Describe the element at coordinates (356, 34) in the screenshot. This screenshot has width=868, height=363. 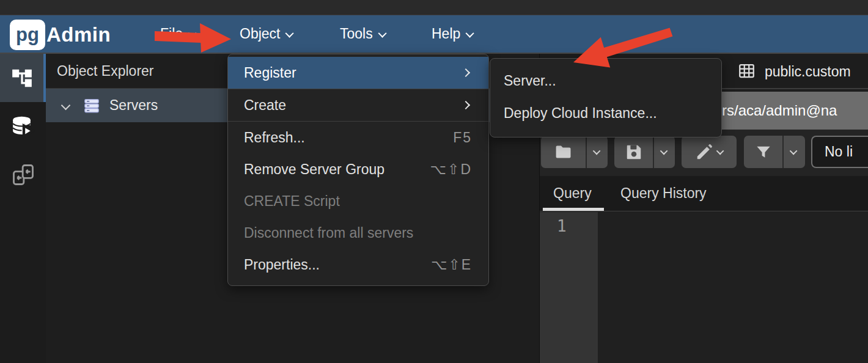
I see `menu-tools-label: Tools` at that location.